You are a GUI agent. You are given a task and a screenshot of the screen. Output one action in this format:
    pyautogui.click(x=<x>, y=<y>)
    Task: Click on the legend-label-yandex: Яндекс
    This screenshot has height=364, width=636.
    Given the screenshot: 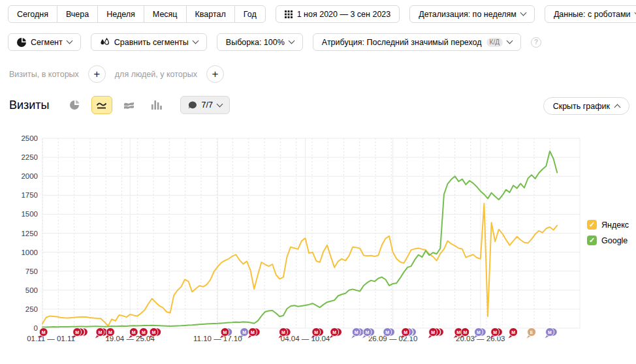 What is the action you would take?
    pyautogui.click(x=615, y=225)
    